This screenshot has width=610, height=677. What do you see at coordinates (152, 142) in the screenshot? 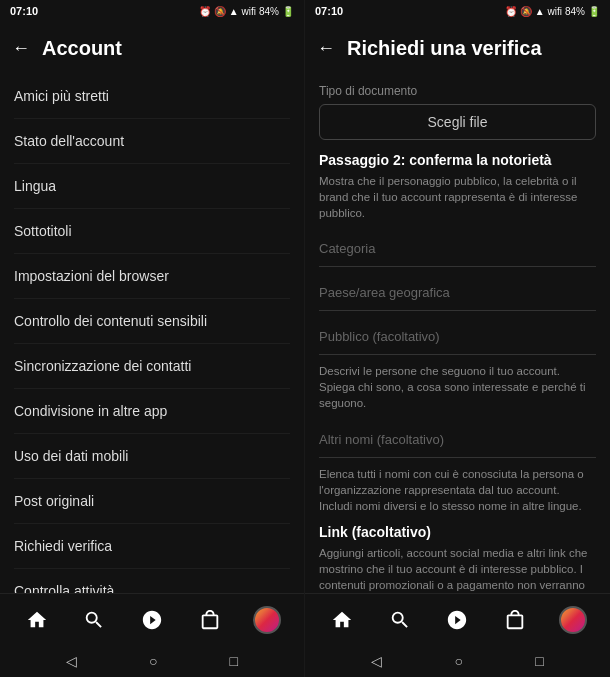
I see `menu-stato: Stato dell'account` at bounding box center [152, 142].